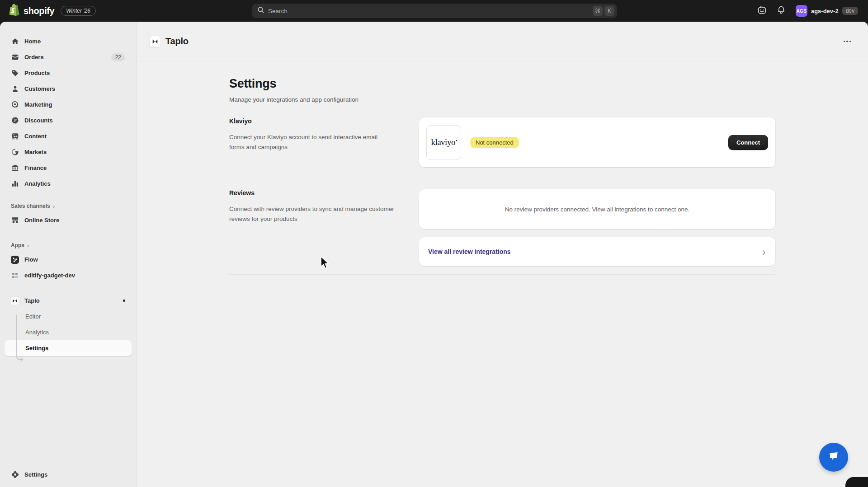 The height and width of the screenshot is (487, 868). What do you see at coordinates (71, 301) in the screenshot?
I see `sidebar-item-label: Taplo` at bounding box center [71, 301].